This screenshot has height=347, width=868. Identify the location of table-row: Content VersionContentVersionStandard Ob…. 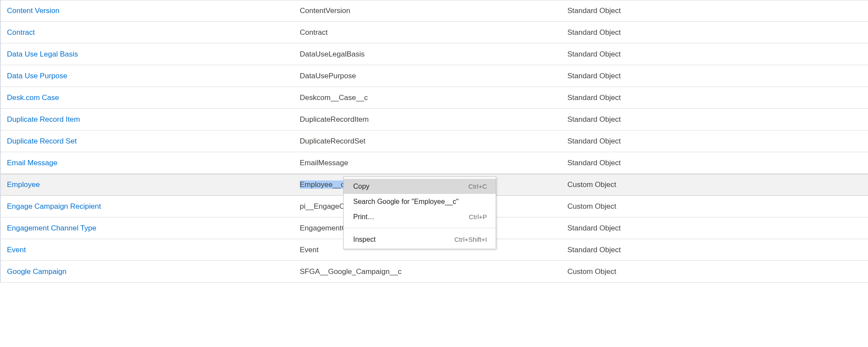
(434, 11).